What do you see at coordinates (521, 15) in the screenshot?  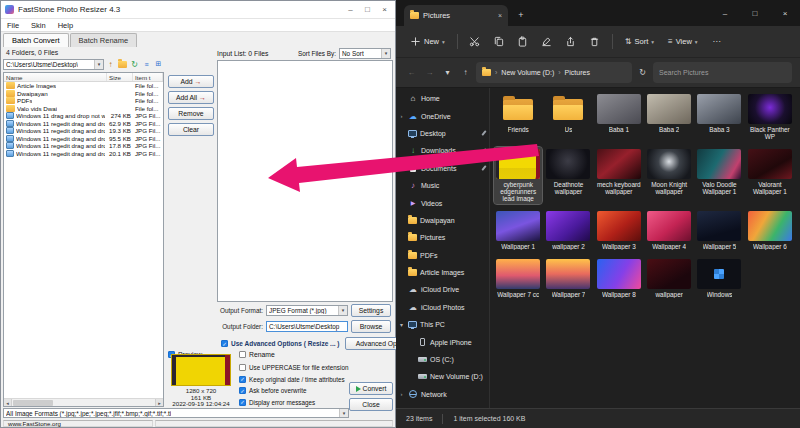 I see `new-tab-button: +` at bounding box center [521, 15].